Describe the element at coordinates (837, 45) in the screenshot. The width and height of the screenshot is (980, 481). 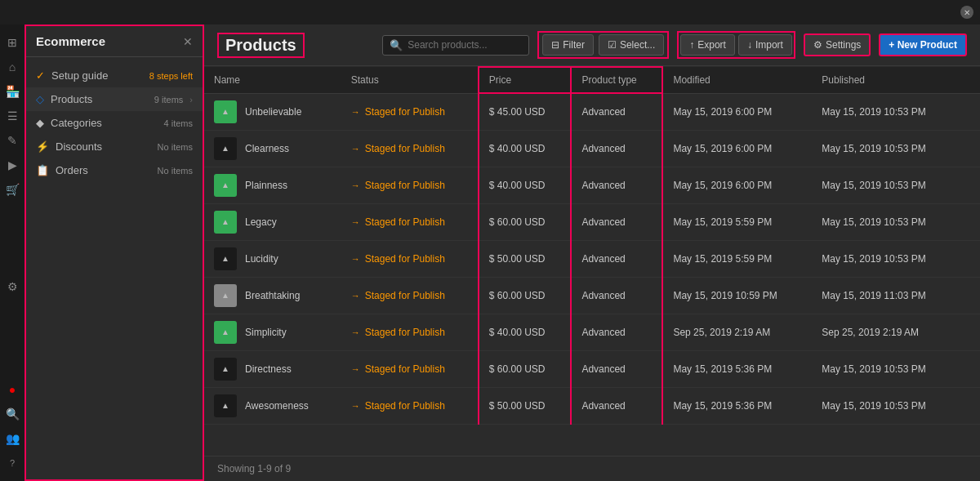
I see `settings-button: ⚙ Settings` at that location.